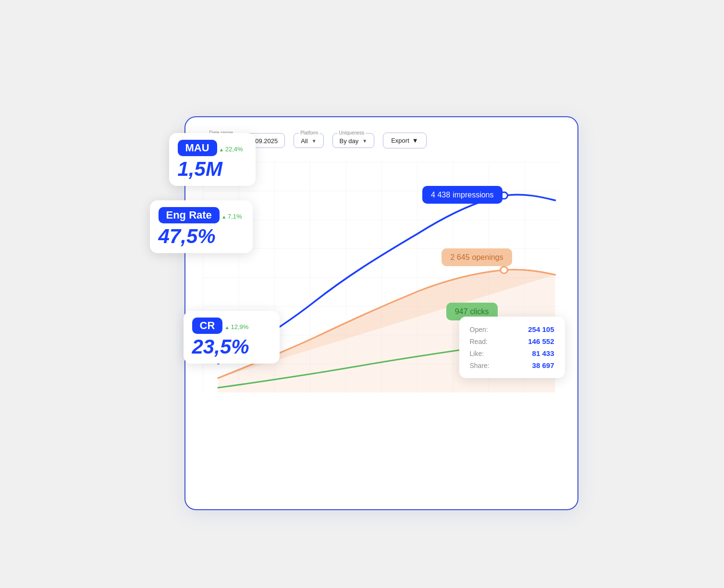 Image resolution: width=724 pixels, height=588 pixels. I want to click on cr-change: 12,9%, so click(237, 327).